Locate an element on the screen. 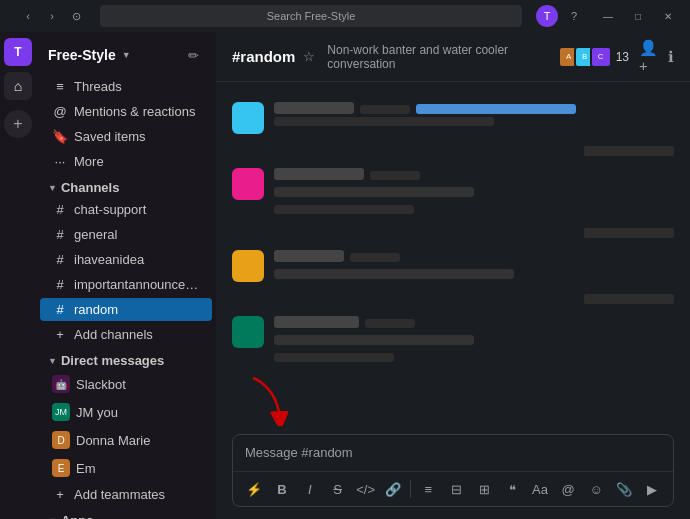 Image resolution: width=690 pixels, height=519 pixels. nav-buttons: ‹ › ⊙ is located at coordinates (52, 16).